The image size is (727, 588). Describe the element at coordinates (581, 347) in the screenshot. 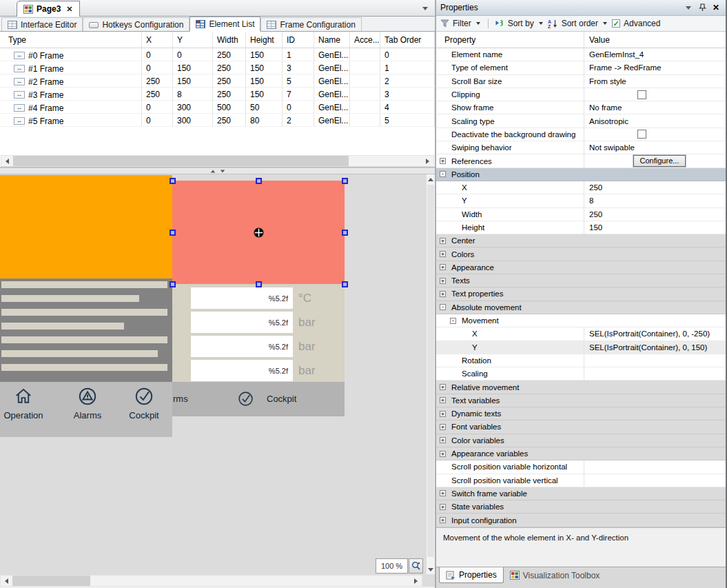

I see `property-row-y: +YSEL(IsPortrait(Container), 0, 150)` at that location.